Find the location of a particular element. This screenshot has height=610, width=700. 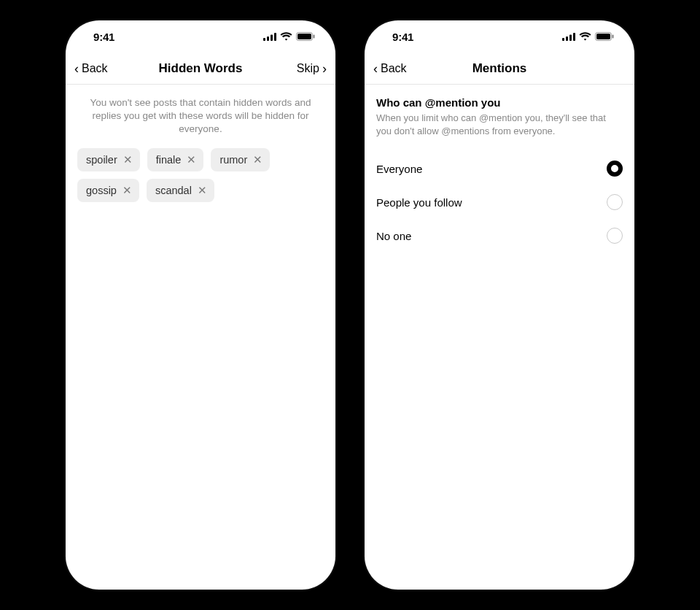

skip-button: Skip › is located at coordinates (303, 69).